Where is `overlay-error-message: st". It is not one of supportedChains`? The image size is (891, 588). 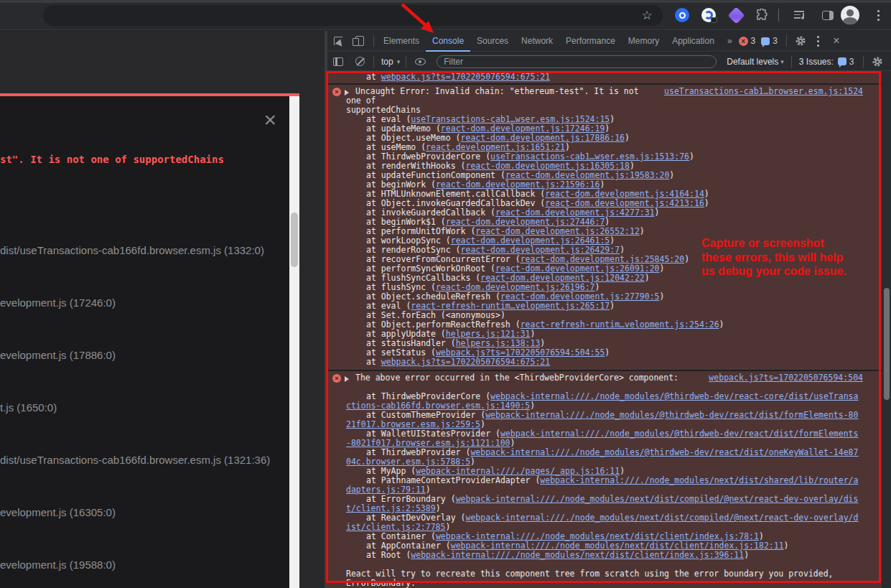
overlay-error-message: st". It is not one of supportedChains is located at coordinates (129, 159).